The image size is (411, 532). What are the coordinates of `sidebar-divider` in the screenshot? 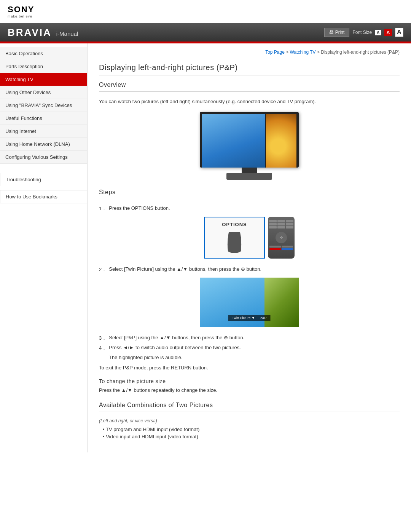 It's located at (43, 167).